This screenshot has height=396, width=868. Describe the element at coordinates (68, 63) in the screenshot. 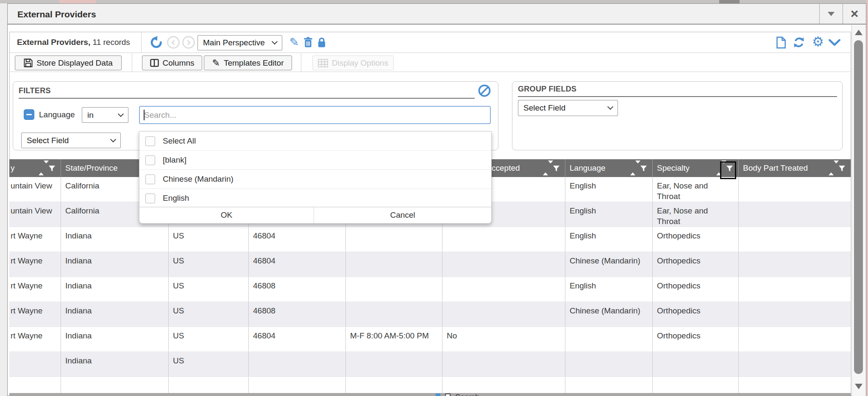

I see `store-displayed-data-button: Store Displayed Data` at that location.